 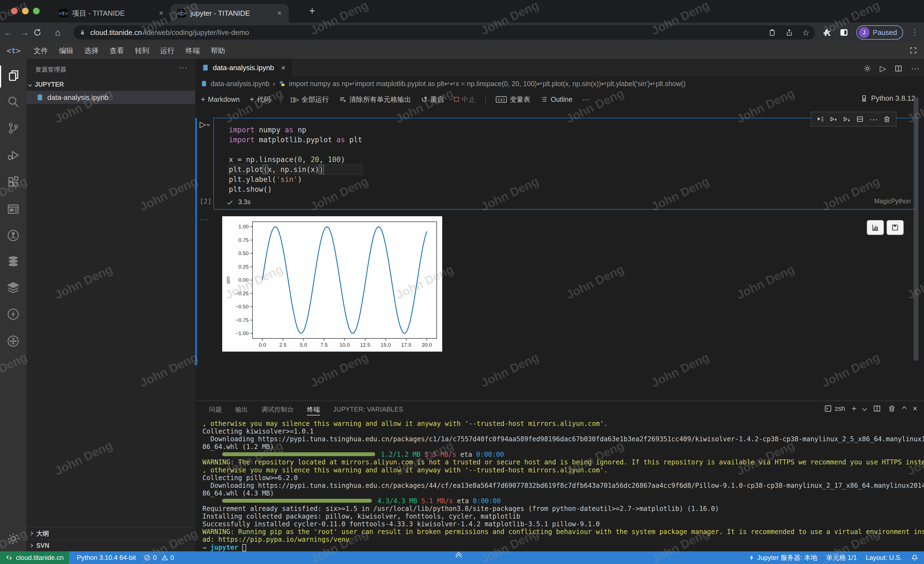 What do you see at coordinates (14, 341) in the screenshot?
I see `spread-arrows-icon` at bounding box center [14, 341].